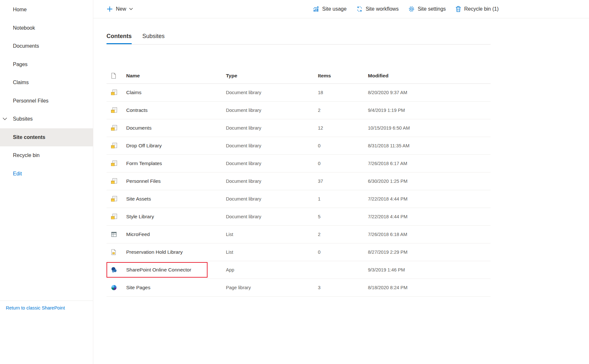 The height and width of the screenshot is (364, 589). I want to click on sync-icon, so click(360, 9).